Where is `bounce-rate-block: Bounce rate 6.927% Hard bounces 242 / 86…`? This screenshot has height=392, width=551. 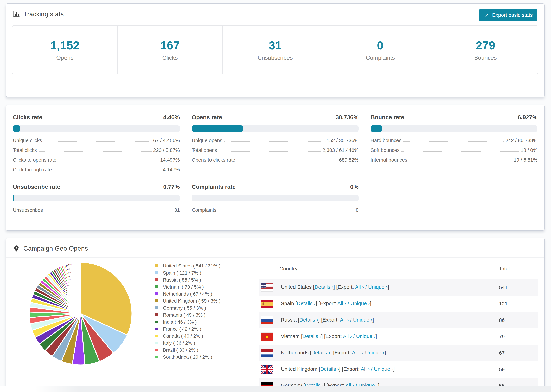
bounce-rate-block: Bounce rate 6.927% Hard bounces 242 / 86… is located at coordinates (454, 143).